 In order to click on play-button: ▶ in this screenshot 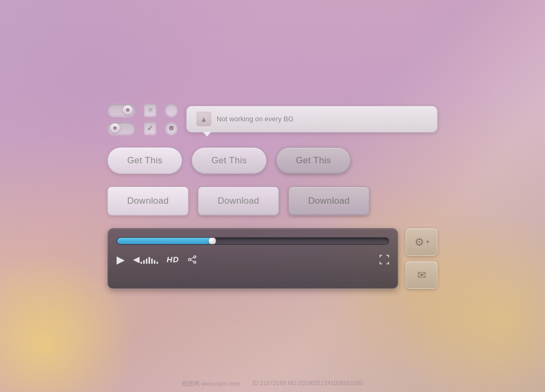, I will do `click(120, 260)`.